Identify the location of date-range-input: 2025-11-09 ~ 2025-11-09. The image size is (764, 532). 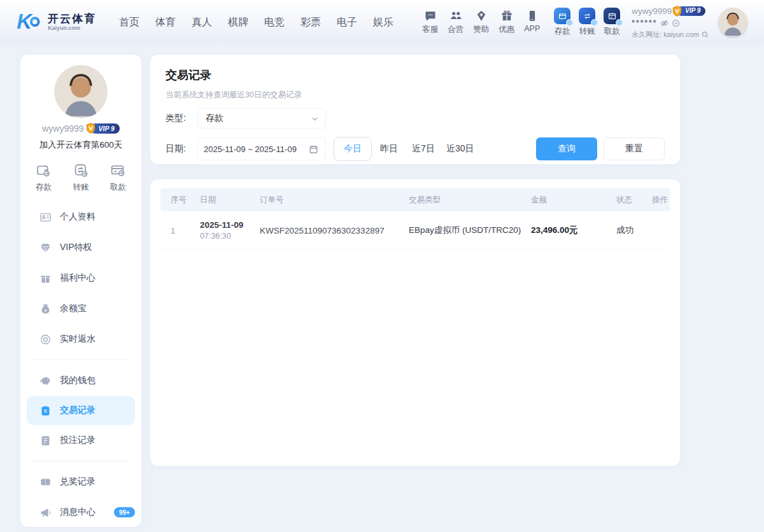
(262, 149).